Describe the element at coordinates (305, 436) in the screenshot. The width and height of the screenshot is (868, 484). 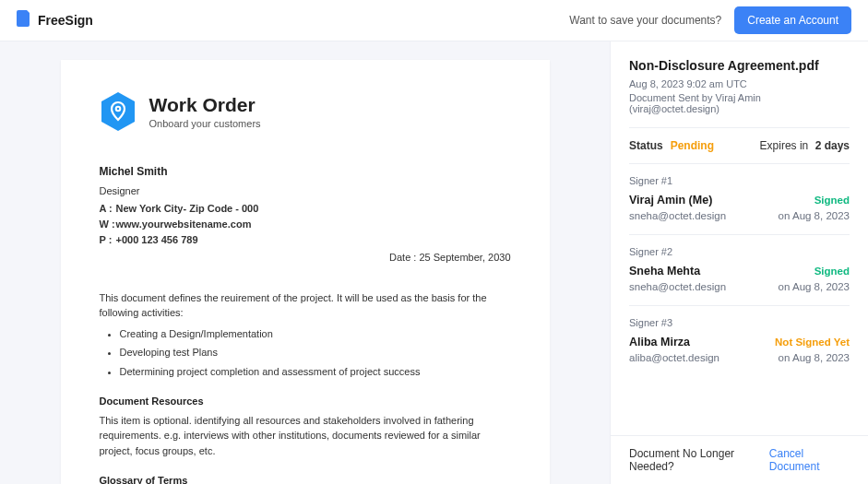
I see `resources-text: This item is optional. identifying all r…` at that location.